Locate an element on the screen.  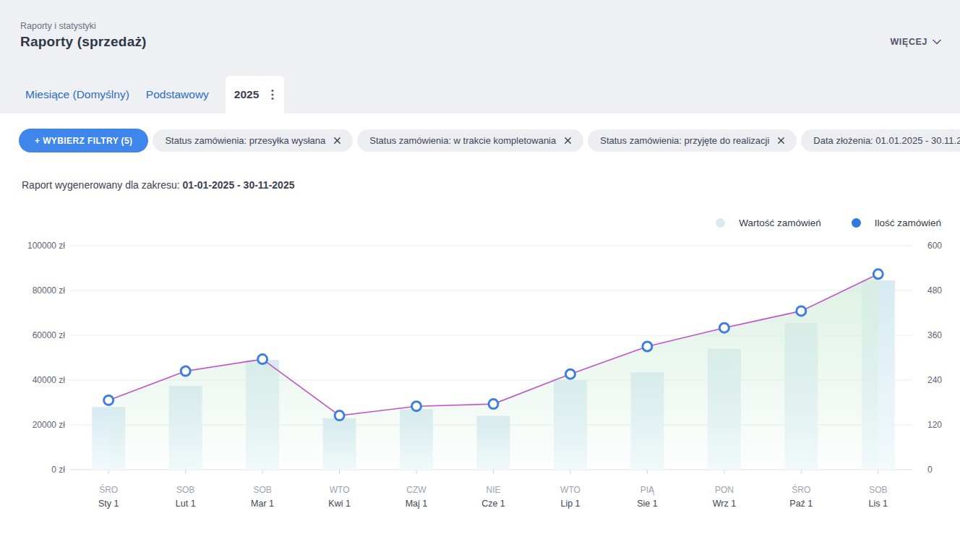
right-axis-label: 0 is located at coordinates (930, 470).